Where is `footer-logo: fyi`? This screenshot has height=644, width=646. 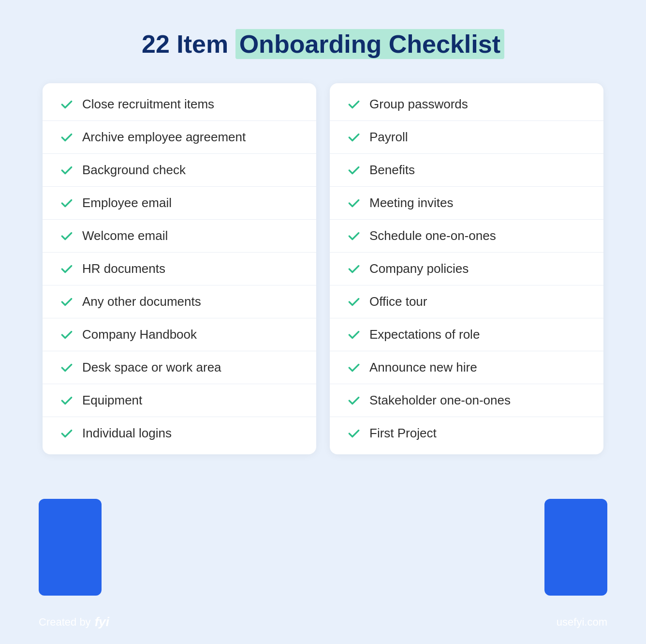
footer-logo: fyi is located at coordinates (102, 622).